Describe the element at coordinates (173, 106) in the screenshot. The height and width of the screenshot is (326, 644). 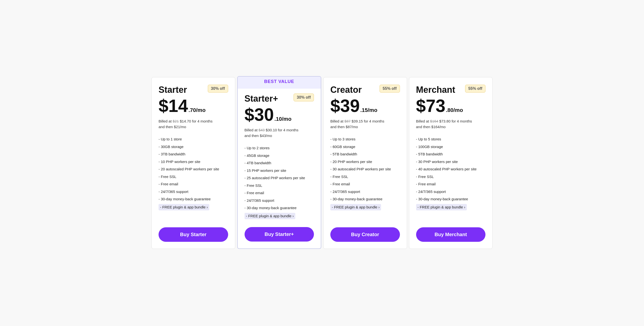
I see `price-dollar: $14` at that location.